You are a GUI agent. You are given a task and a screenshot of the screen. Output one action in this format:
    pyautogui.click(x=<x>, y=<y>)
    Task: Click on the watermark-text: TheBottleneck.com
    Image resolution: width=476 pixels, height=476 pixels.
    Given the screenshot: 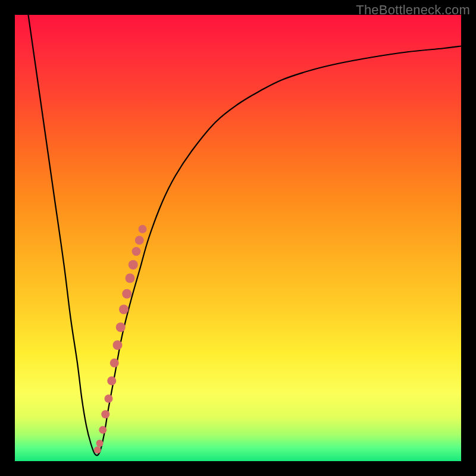 What is the action you would take?
    pyautogui.click(x=413, y=10)
    